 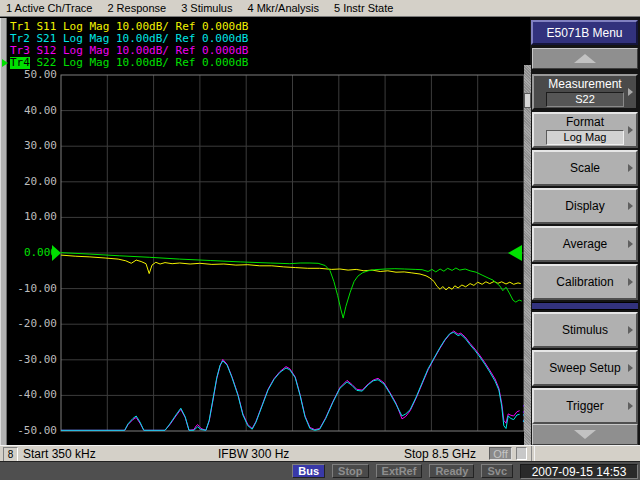 I want to click on softkey-label: Average, so click(x=585, y=244).